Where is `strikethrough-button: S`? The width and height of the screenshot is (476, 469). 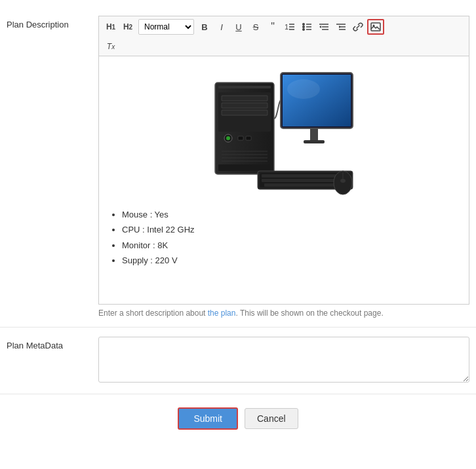
strikethrough-button: S is located at coordinates (256, 27).